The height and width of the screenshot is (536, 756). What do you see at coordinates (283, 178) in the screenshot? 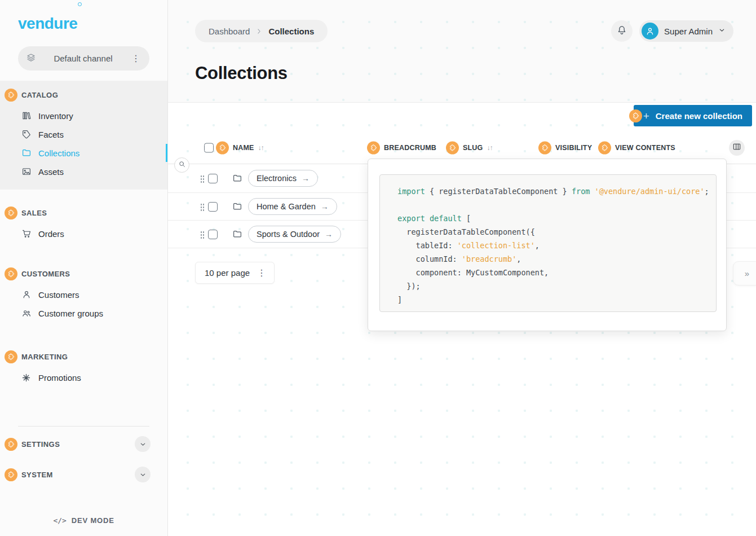
I see `collection-chip-electronics: Electronics →` at bounding box center [283, 178].